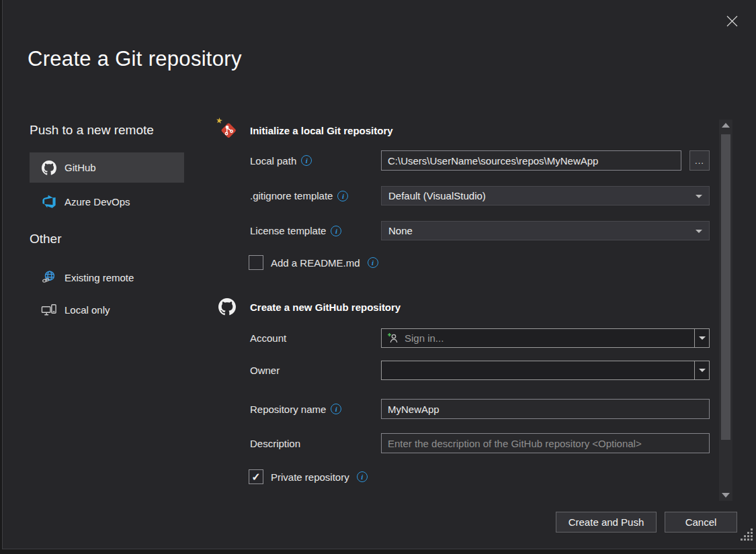 The height and width of the screenshot is (554, 756). Describe the element at coordinates (401, 231) in the screenshot. I see `license-dropdown-value: None` at that location.